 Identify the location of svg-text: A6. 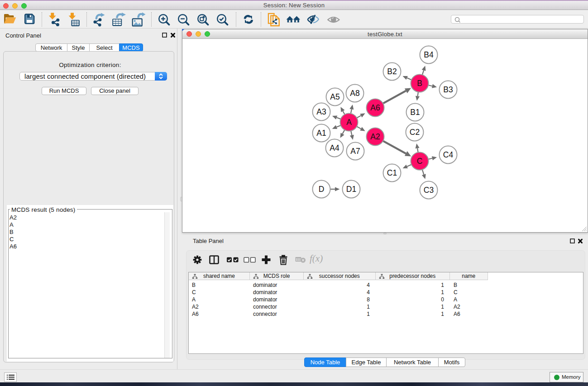
(375, 108).